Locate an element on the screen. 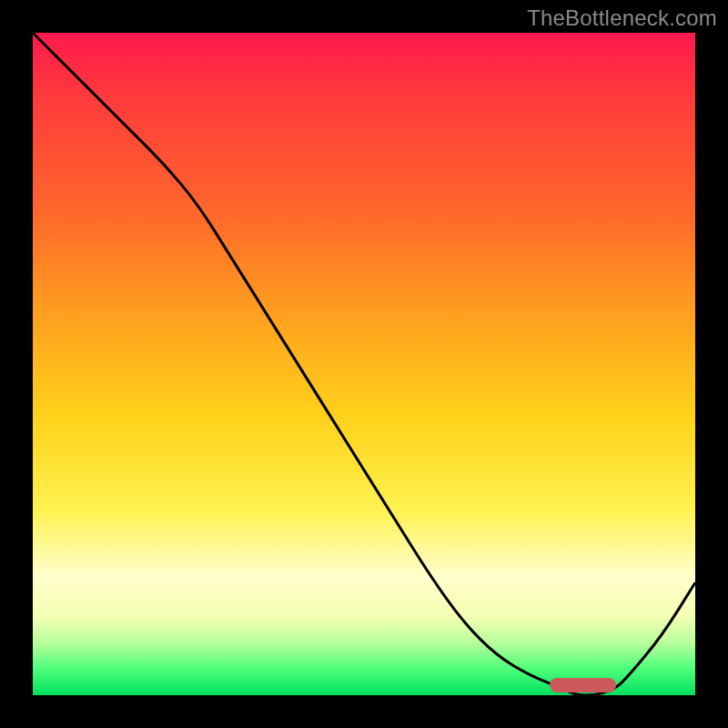 The image size is (728, 728). optimum-marker is located at coordinates (582, 685).